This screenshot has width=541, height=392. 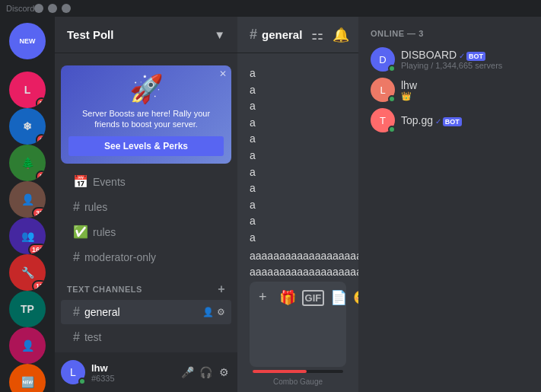 What do you see at coordinates (298, 35) in the screenshot?
I see `channel-header: # general ⚏ 🔔 📌 👥 🔍 🖥 ❓` at bounding box center [298, 35].